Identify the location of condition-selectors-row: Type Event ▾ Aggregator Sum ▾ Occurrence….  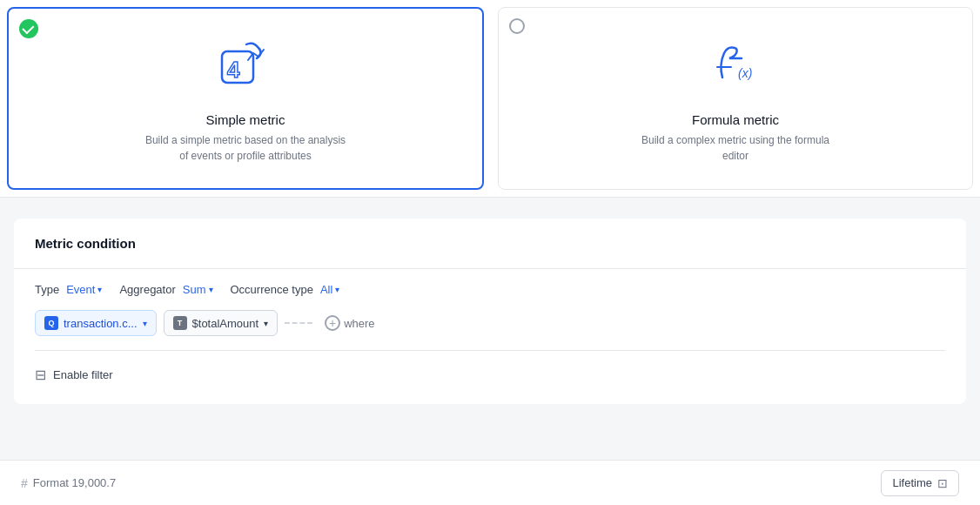
(490, 289).